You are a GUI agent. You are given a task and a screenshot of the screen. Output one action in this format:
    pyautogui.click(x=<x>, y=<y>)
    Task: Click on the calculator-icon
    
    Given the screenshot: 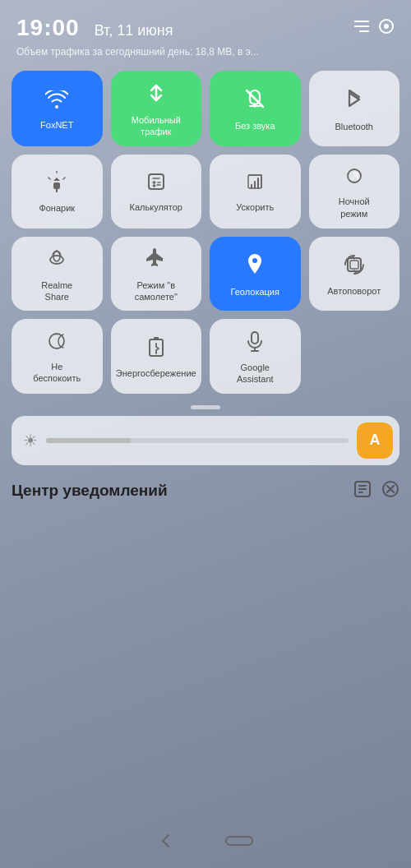 What is the action you would take?
    pyautogui.click(x=156, y=184)
    